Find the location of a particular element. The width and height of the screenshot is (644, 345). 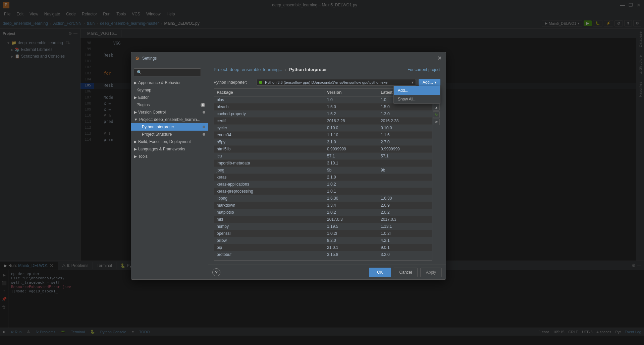

settings-nav-tools-label: Tools is located at coordinates (143, 156).